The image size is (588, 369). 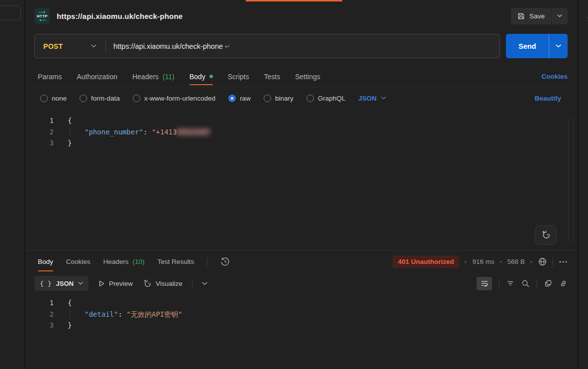 I want to click on play-icon, so click(x=101, y=284).